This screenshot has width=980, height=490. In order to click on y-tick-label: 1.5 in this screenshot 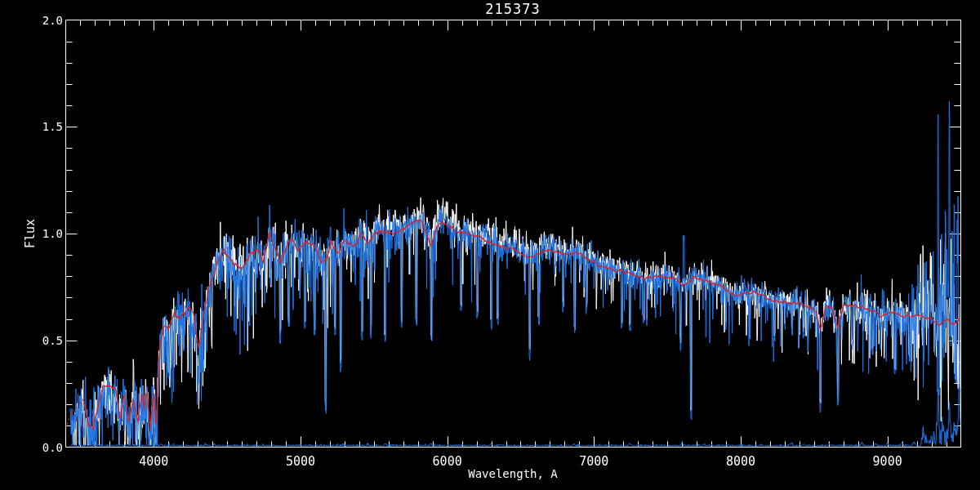, I will do `click(52, 127)`.